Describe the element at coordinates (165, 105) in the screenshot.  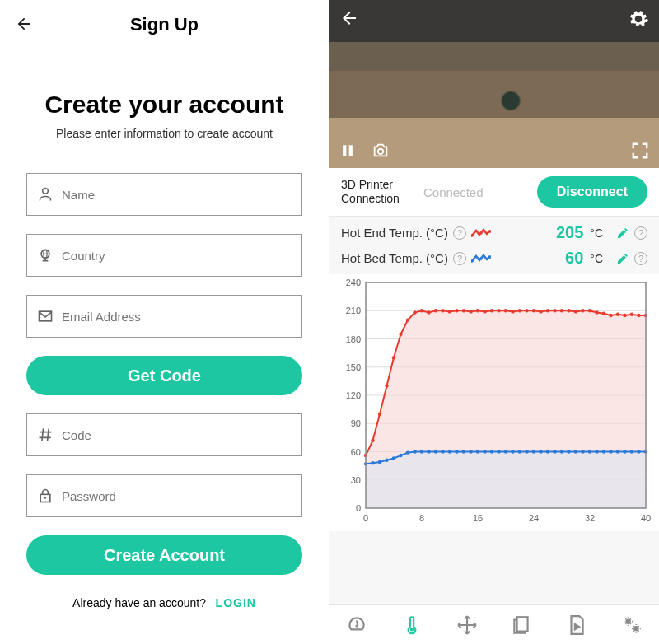
I see `create-account-heading: Create your account` at that location.